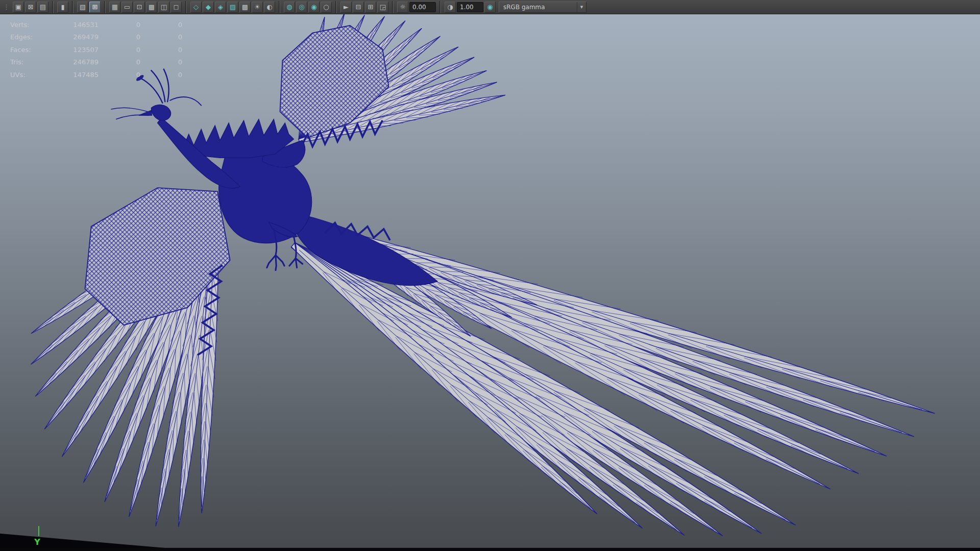 The height and width of the screenshot is (551, 980). Describe the element at coordinates (83, 7) in the screenshot. I see `image-plane-icon: ▧` at that location.